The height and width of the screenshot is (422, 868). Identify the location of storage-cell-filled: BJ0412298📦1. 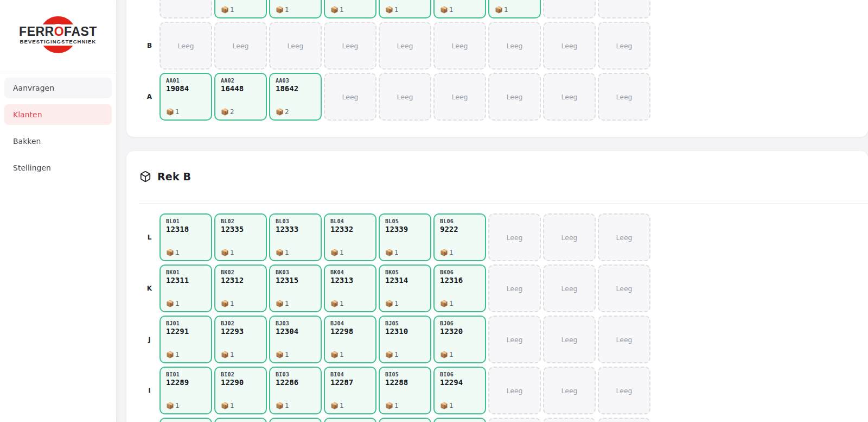
(350, 339).